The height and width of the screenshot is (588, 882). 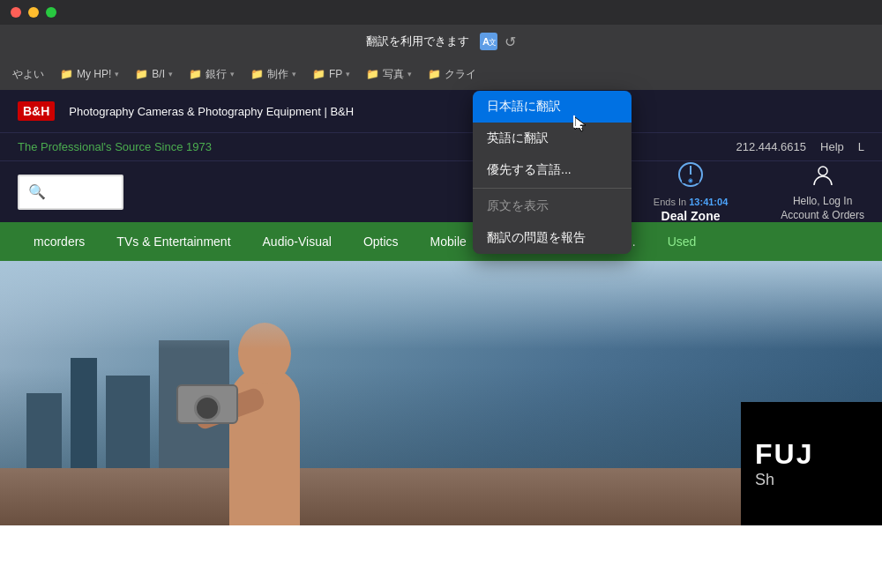 I want to click on maximize-button, so click(x=51, y=12).